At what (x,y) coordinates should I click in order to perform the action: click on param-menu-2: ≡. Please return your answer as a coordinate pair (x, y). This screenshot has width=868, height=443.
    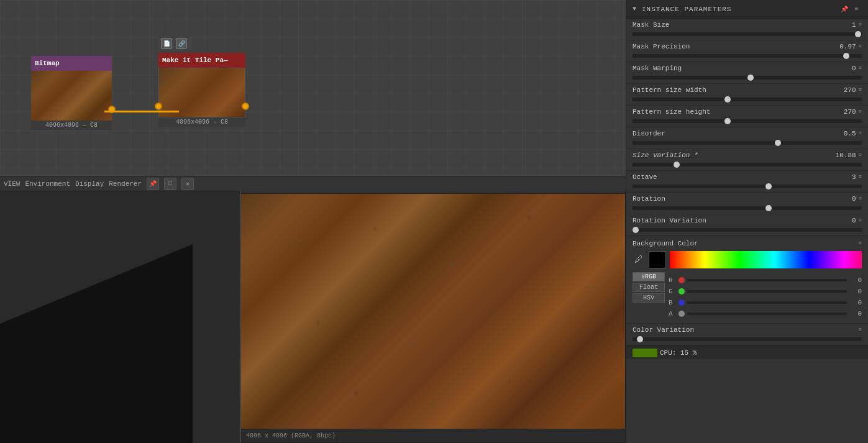
    Looking at the image, I should click on (860, 68).